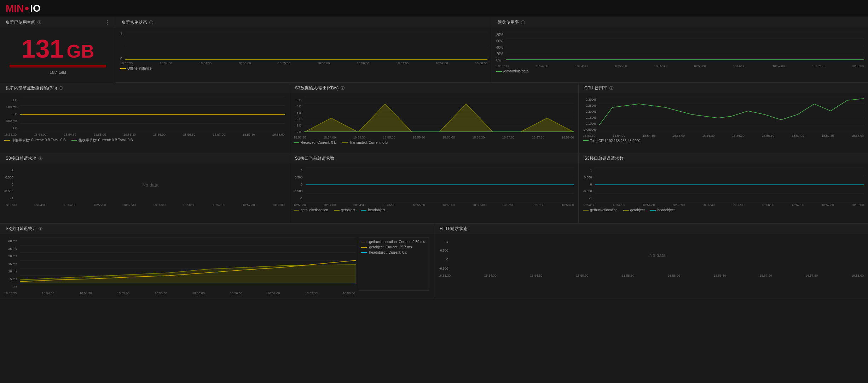  I want to click on s3-current-chart: 10.5000-0.500-1 18:53:3018:54:0018:54:30…, so click(434, 194).